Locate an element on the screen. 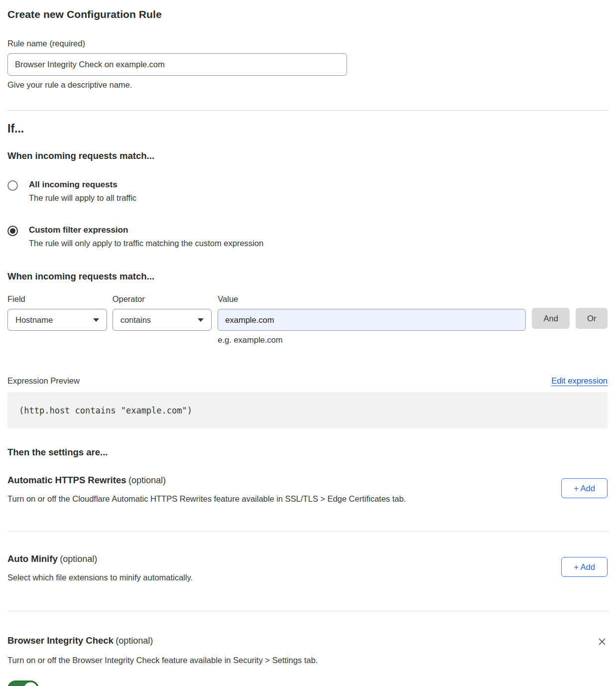  check-icon: ✓ is located at coordinates (16, 685).